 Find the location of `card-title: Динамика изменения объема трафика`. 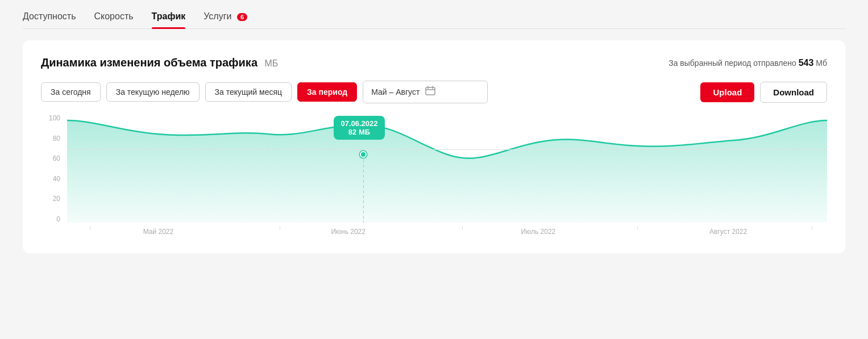

card-title: Динамика изменения объема трафика is located at coordinates (149, 62).